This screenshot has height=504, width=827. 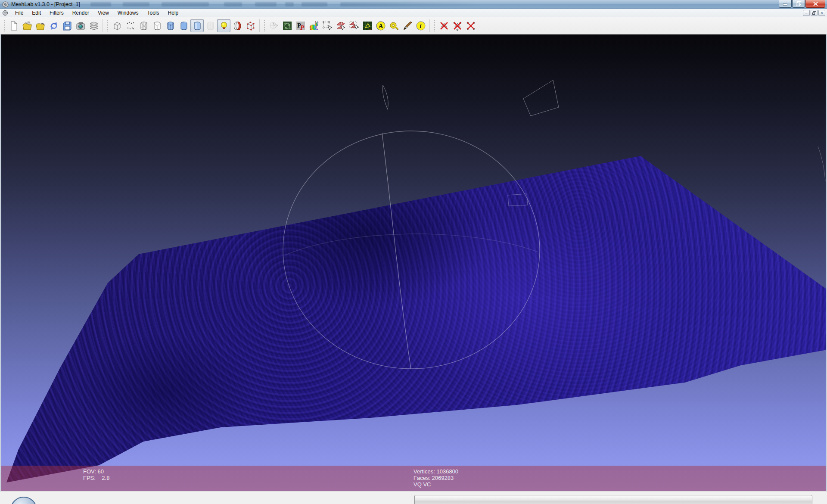 What do you see at coordinates (173, 13) in the screenshot?
I see `menu-help: Help` at bounding box center [173, 13].